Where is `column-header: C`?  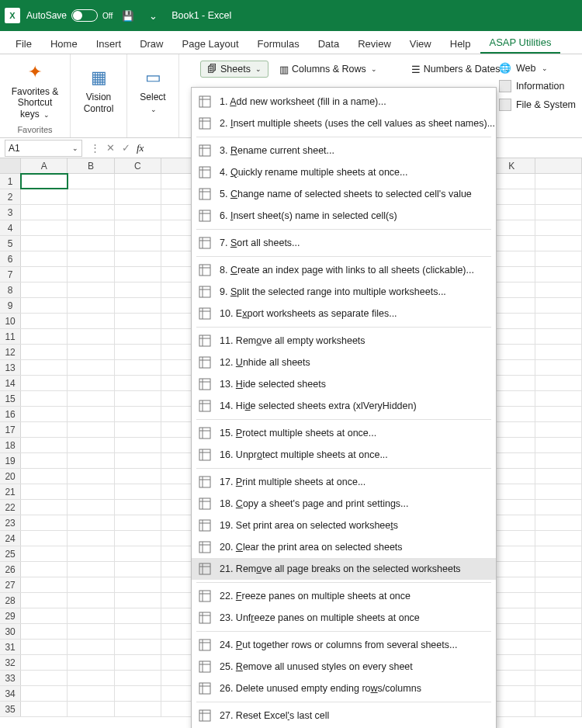
column-header: C is located at coordinates (138, 166).